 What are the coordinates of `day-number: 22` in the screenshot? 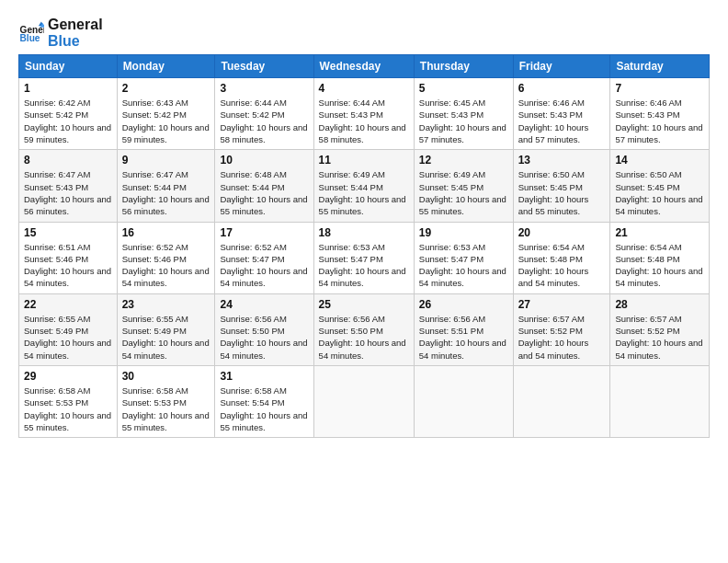 It's located at (68, 304).